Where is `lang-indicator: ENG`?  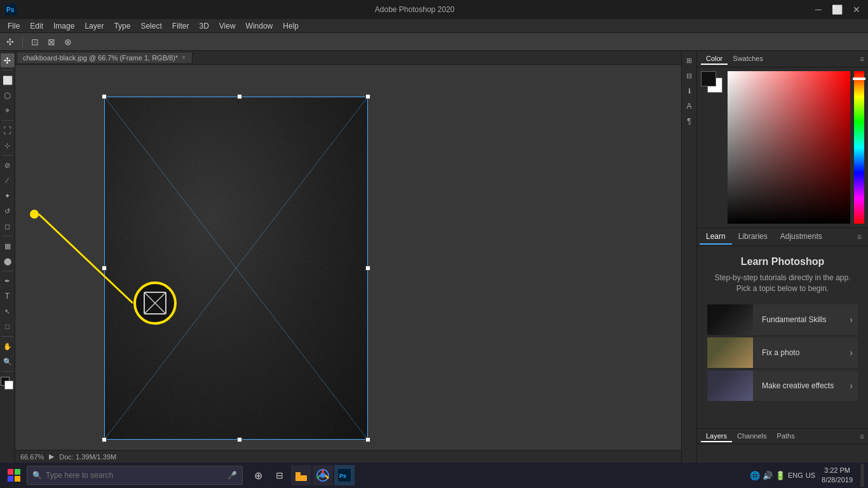 lang-indicator: ENG is located at coordinates (796, 475).